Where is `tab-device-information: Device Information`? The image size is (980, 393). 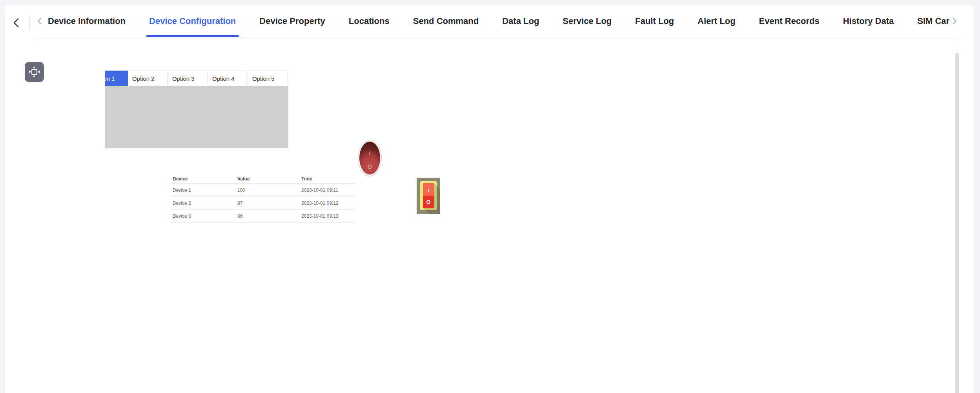
tab-device-information: Device Information is located at coordinates (87, 21).